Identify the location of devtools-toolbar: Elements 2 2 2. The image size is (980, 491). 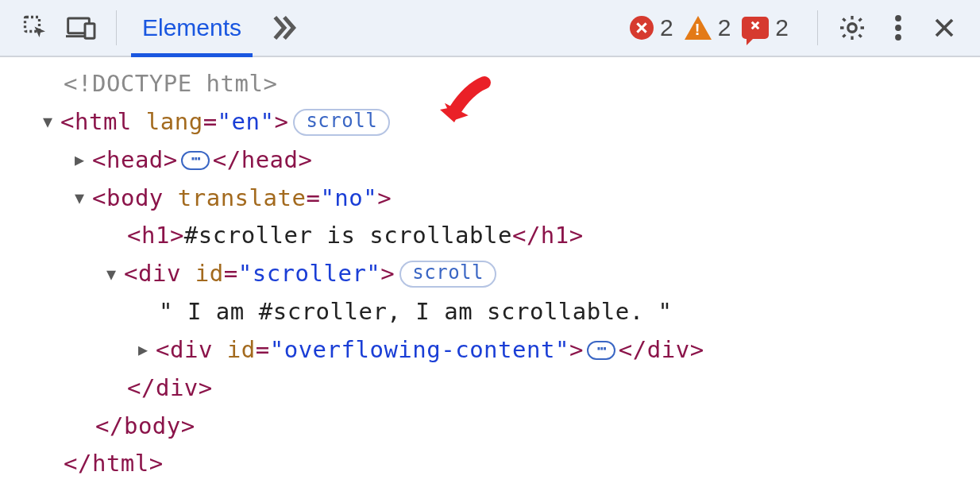
(490, 29).